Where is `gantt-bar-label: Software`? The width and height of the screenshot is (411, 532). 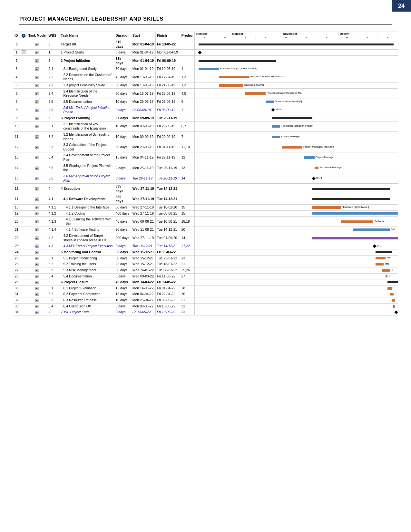
gantt-bar-label: Software is located at coordinates (380, 221).